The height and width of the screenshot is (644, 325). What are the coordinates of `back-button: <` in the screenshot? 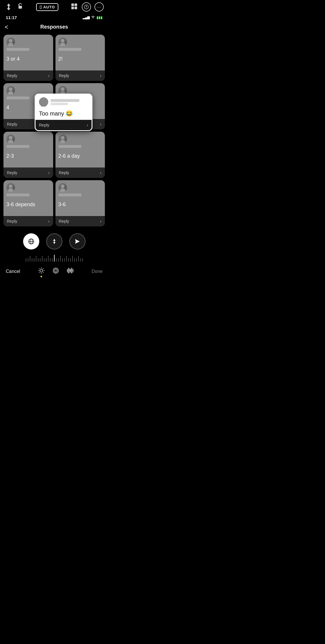 It's located at (6, 27).